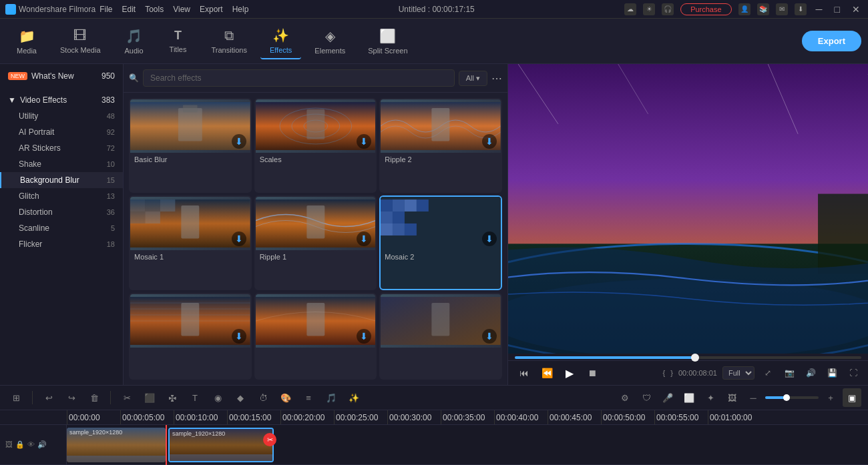  Describe the element at coordinates (706, 9) in the screenshot. I see `purchase-button: Purchase` at that location.